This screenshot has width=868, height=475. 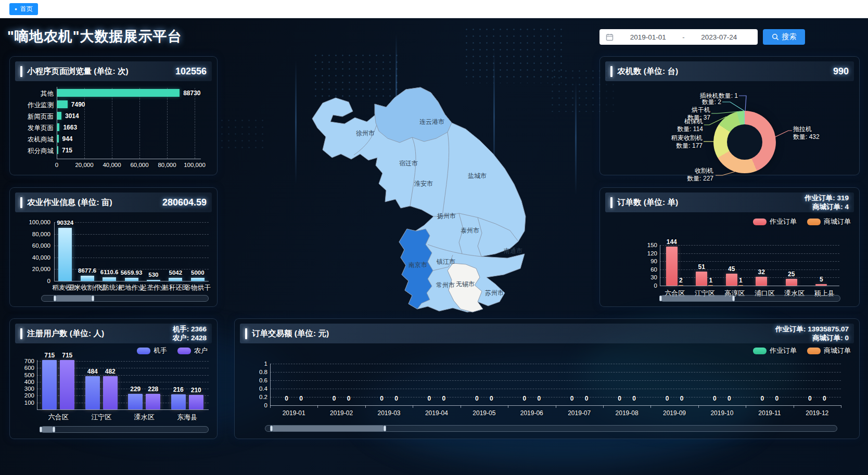 I want to click on calendar-icon, so click(x=610, y=37).